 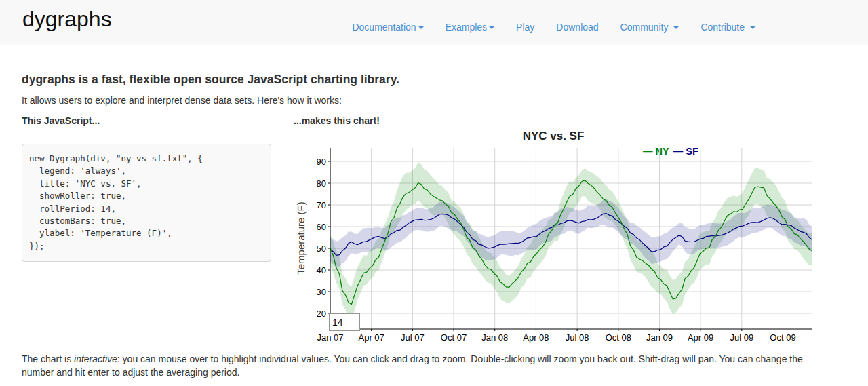 What do you see at coordinates (728, 27) in the screenshot?
I see `nav-link-contribute: Contribute` at bounding box center [728, 27].